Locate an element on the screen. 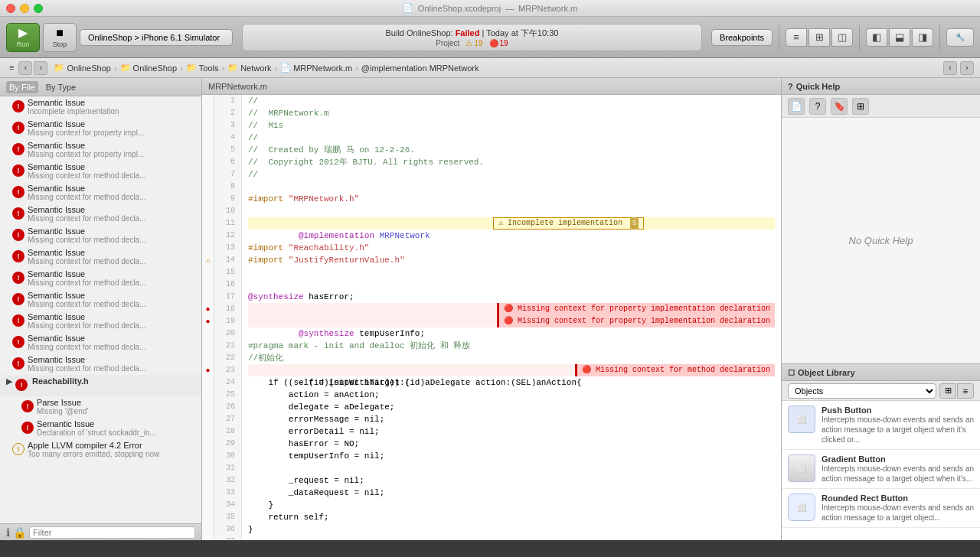  build-status-line2: Project ⚠ 19 🔴 19 is located at coordinates (472, 43).